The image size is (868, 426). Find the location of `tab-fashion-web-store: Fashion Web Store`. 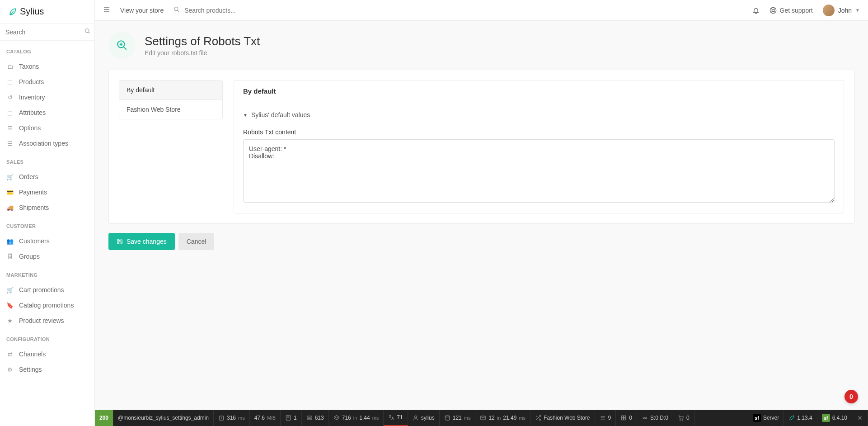

tab-fashion-web-store: Fashion Web Store is located at coordinates (171, 109).